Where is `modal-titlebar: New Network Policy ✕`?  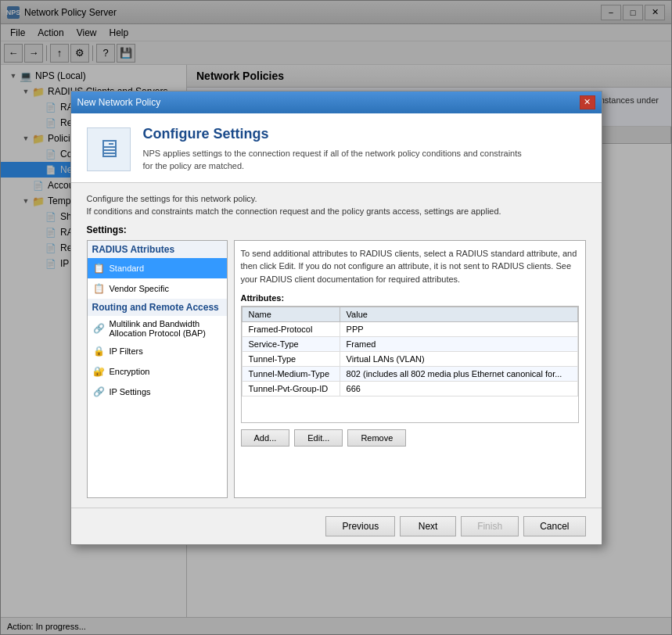
modal-titlebar: New Network Policy ✕ is located at coordinates (336, 102).